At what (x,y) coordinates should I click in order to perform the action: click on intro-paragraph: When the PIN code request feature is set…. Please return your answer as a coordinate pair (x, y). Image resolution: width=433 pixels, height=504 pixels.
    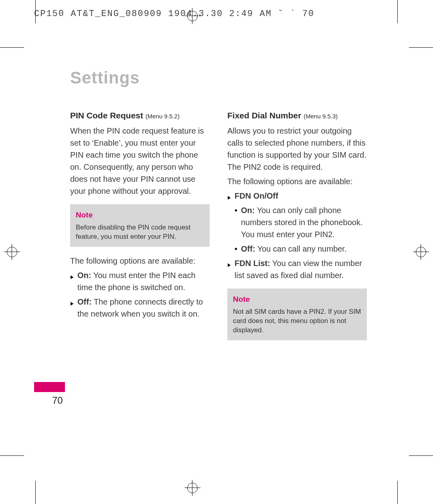
    Looking at the image, I should click on (140, 161).